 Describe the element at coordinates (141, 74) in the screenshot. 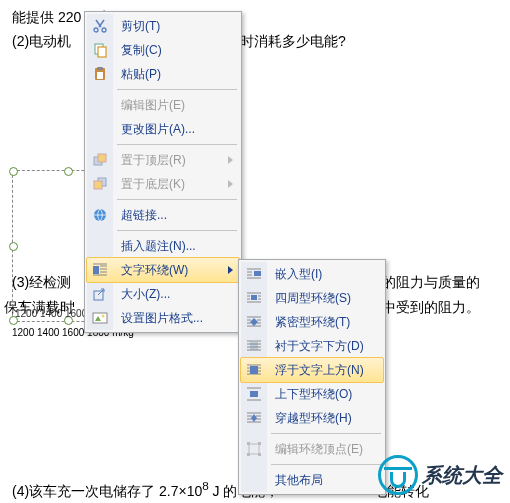

I see `menu-label: 粘贴(P)` at that location.